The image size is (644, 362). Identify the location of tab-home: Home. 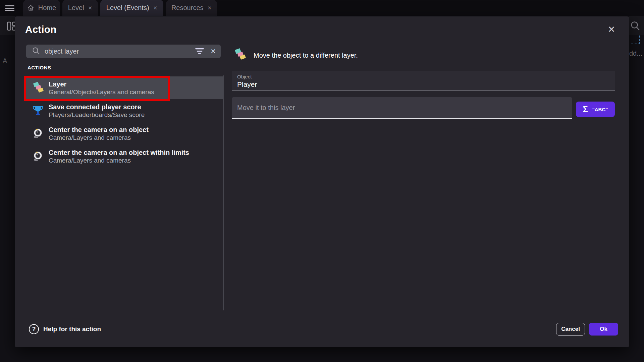
(42, 8).